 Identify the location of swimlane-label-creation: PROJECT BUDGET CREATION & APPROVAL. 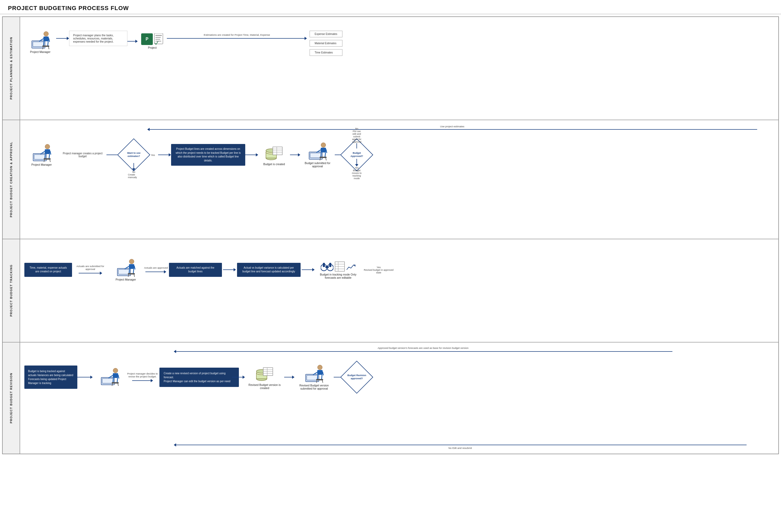
(11, 179).